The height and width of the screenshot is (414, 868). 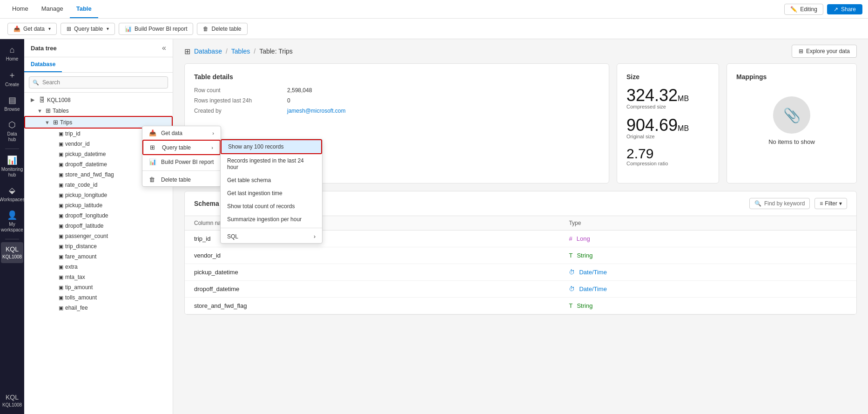 What do you see at coordinates (12, 252) in the screenshot?
I see `nav-kql1-icon: KQL KQL1008` at bounding box center [12, 252].